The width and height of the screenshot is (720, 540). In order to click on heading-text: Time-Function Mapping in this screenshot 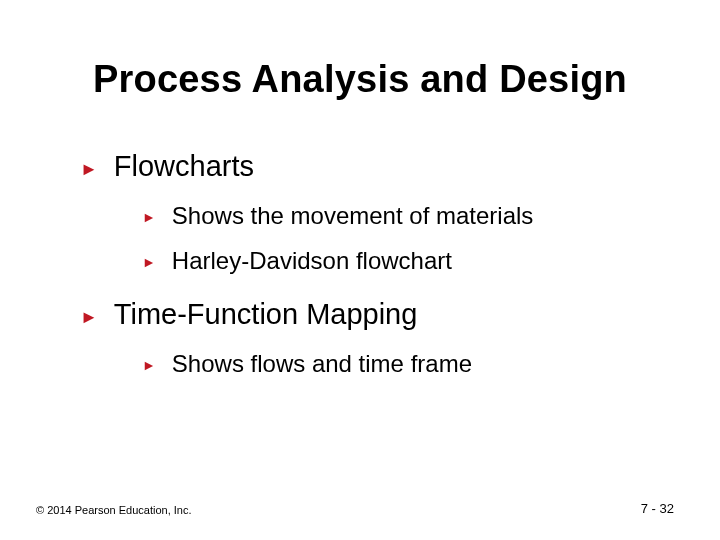, I will do `click(266, 314)`.